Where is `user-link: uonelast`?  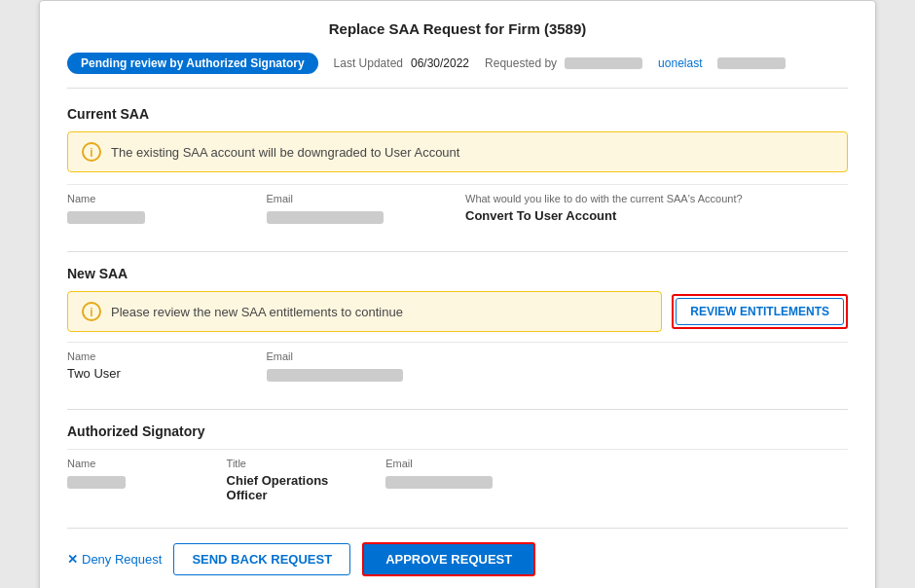
user-link: uonelast is located at coordinates (679, 63).